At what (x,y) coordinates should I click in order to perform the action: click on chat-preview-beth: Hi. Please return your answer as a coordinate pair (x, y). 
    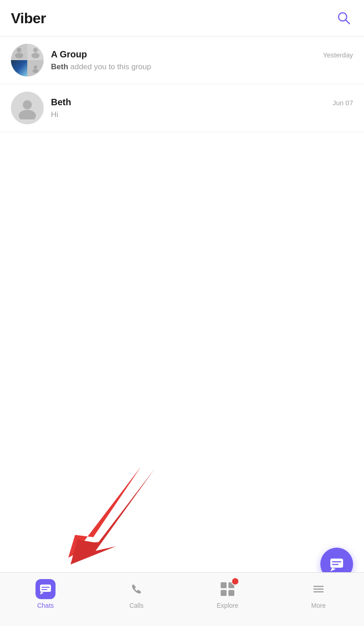
    Looking at the image, I should click on (202, 115).